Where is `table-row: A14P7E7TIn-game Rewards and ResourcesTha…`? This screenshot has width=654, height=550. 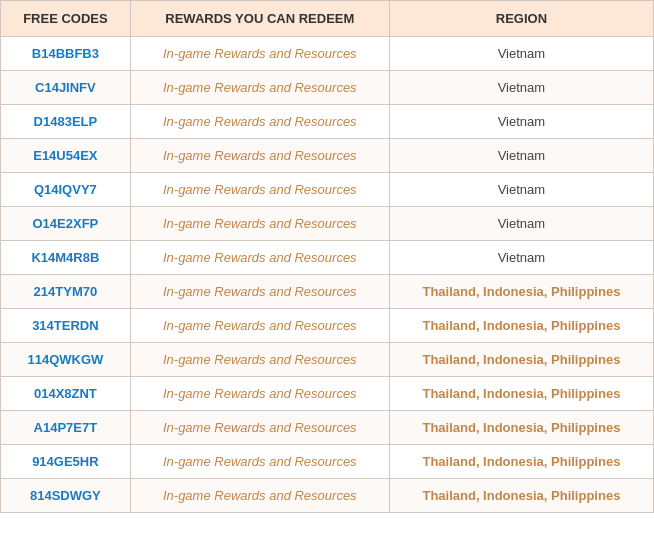 table-row: A14P7E7TIn-game Rewards and ResourcesTha… is located at coordinates (328, 428).